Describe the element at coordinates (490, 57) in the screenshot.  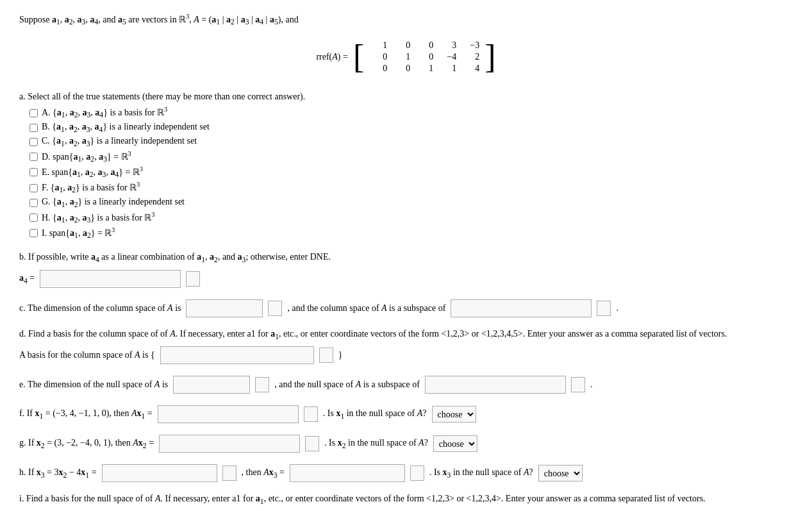
I see `matrix-bracket-right: ]` at that location.